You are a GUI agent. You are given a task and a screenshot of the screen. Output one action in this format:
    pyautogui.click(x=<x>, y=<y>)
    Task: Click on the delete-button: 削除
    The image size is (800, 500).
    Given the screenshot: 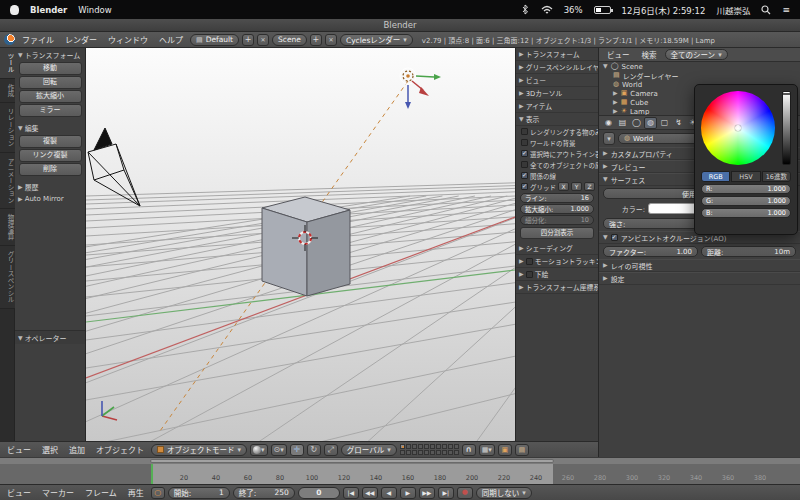 What is the action you would take?
    pyautogui.click(x=50, y=170)
    